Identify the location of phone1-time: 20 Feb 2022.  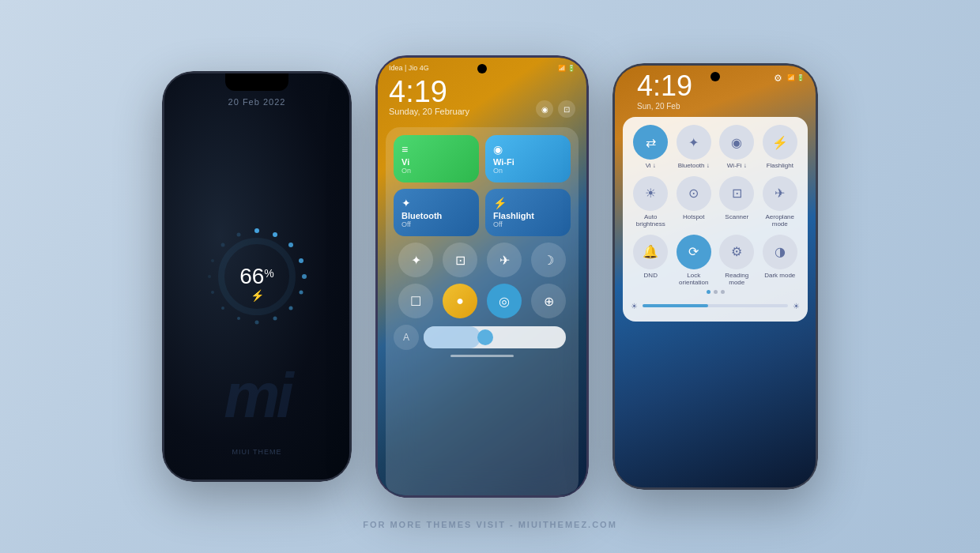
(258, 102).